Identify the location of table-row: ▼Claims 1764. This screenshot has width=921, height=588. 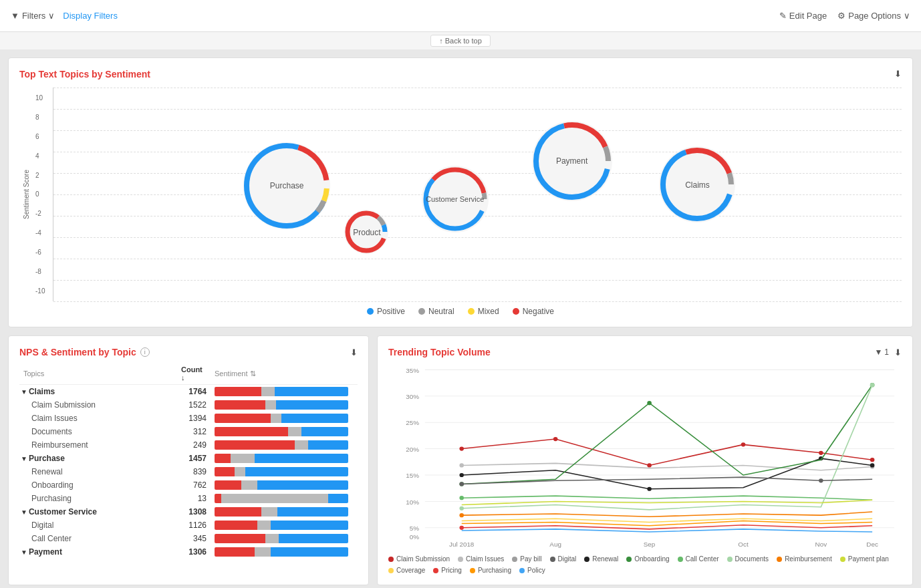
(188, 392).